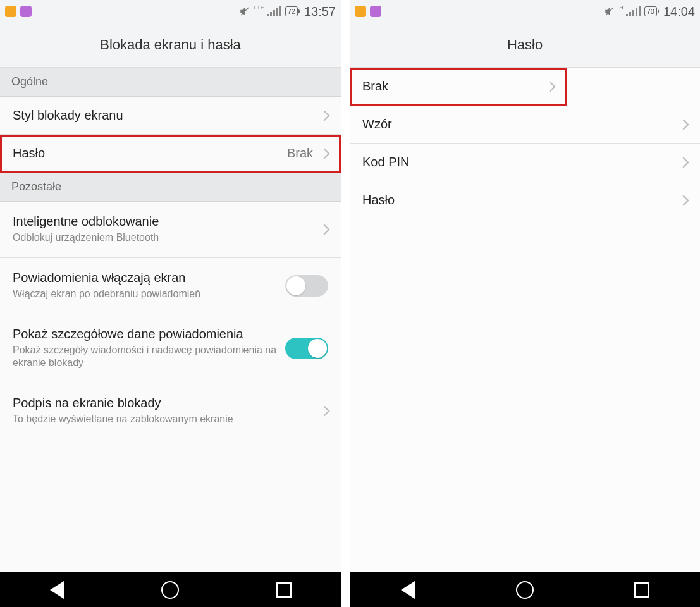 The width and height of the screenshot is (700, 607). Describe the element at coordinates (171, 11) in the screenshot. I see `status-bar: LTE 72 13:57` at that location.